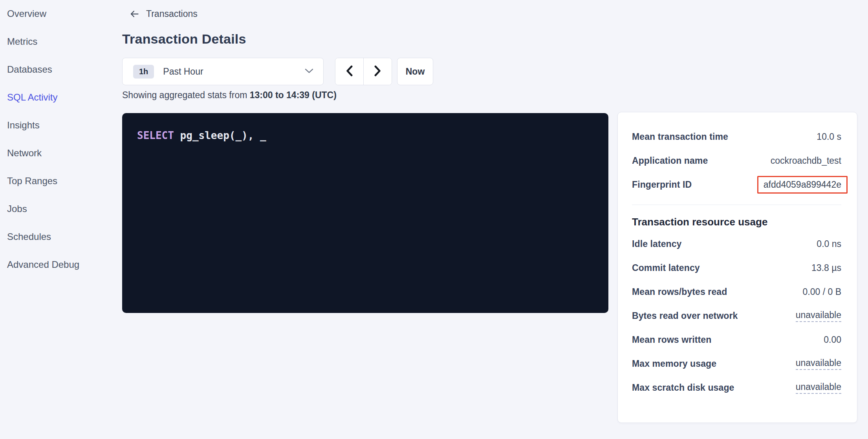  Describe the element at coordinates (59, 209) in the screenshot. I see `sidebar-item-jobs: Jobs` at that location.